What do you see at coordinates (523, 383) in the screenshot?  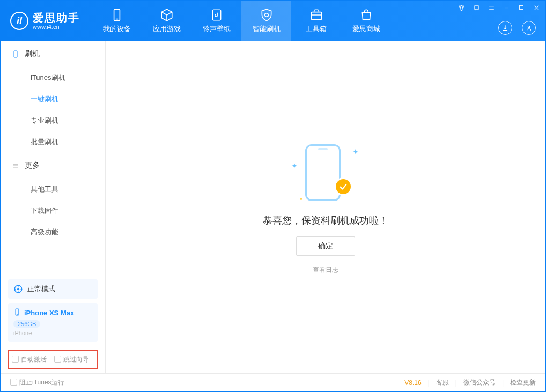 I see `check-update-link: 检查更新` at bounding box center [523, 383].